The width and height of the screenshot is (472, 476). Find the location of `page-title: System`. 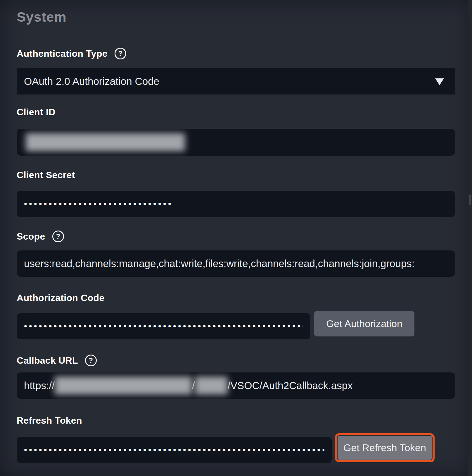

page-title: System is located at coordinates (42, 17).